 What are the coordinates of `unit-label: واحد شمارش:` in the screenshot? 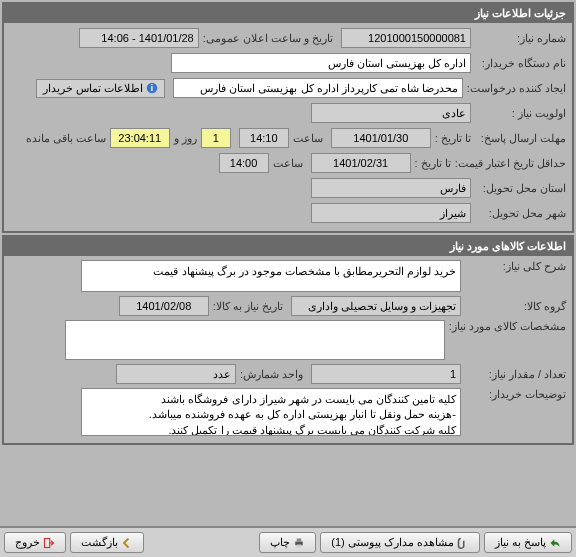 It's located at (270, 374).